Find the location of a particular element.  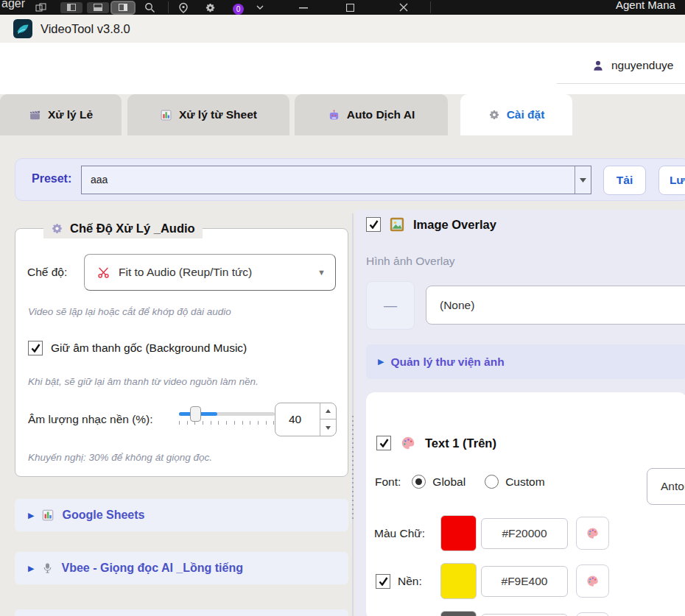

volume-hint: Khuyến nghị: 30% để không át giọng đọc. is located at coordinates (120, 458).